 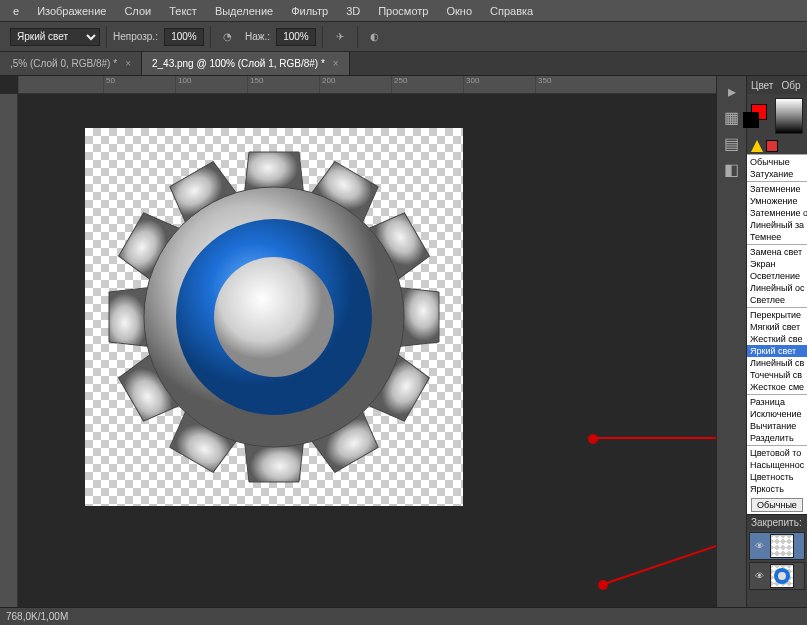 What do you see at coordinates (9, 350) in the screenshot?
I see `vertical-ruler` at bounding box center [9, 350].